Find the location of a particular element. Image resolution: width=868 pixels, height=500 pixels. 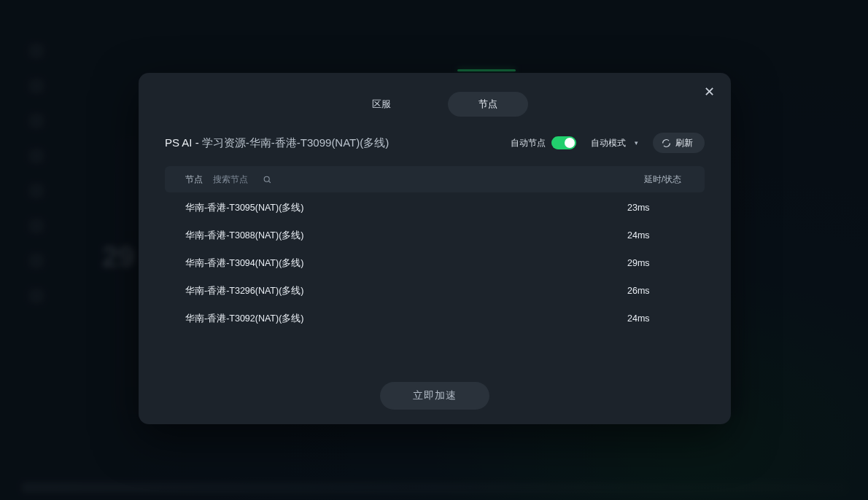

title-prefix: PS AI - is located at coordinates (184, 143).